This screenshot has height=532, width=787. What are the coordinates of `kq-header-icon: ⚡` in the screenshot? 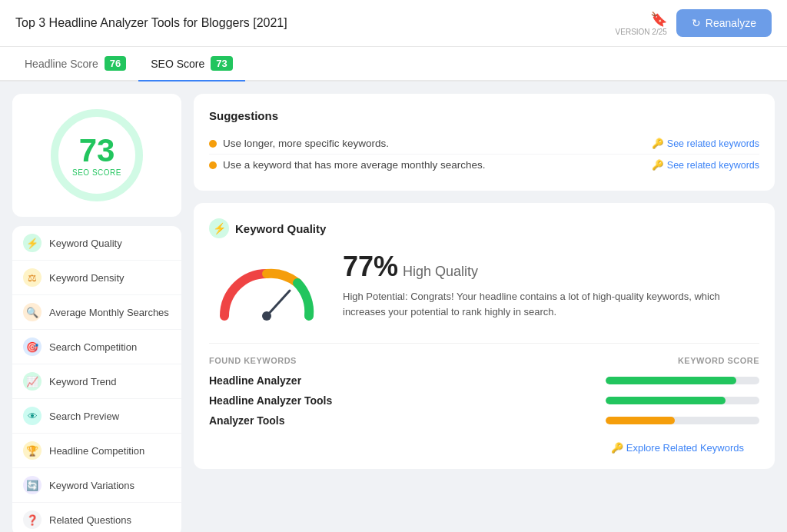 It's located at (219, 228).